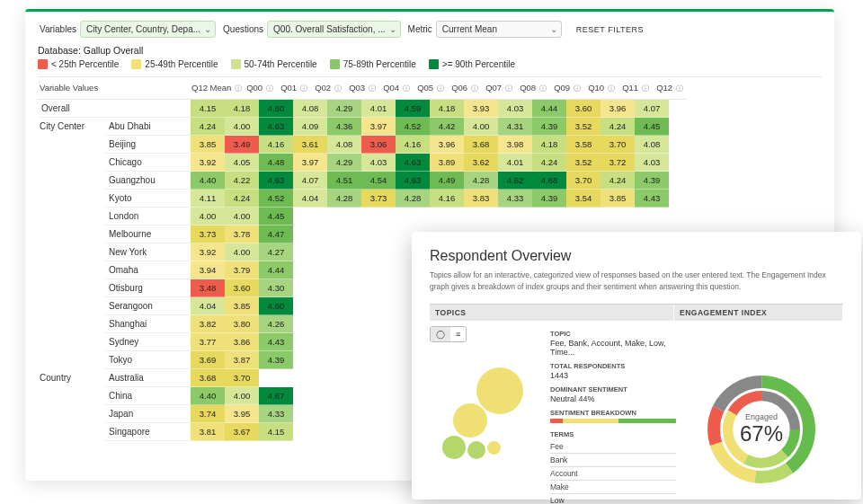  I want to click on heat-cell: 3.96, so click(447, 145).